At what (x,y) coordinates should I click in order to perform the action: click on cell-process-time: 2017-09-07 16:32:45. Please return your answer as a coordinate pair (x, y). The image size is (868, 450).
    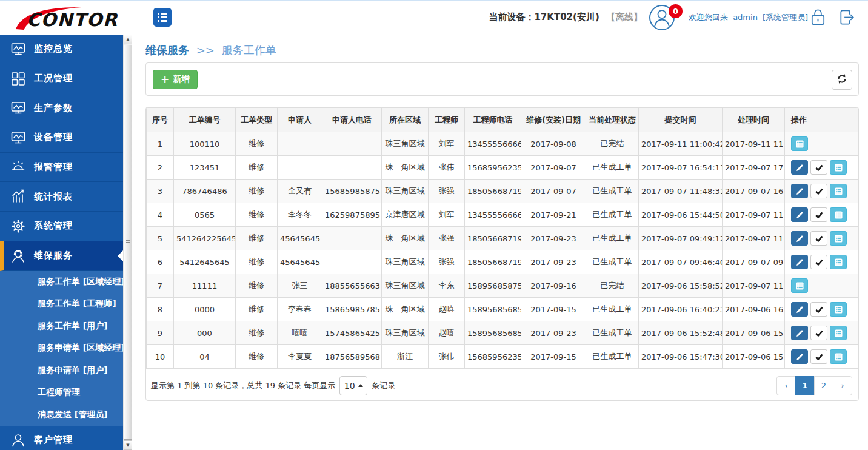
    Looking at the image, I should click on (754, 192).